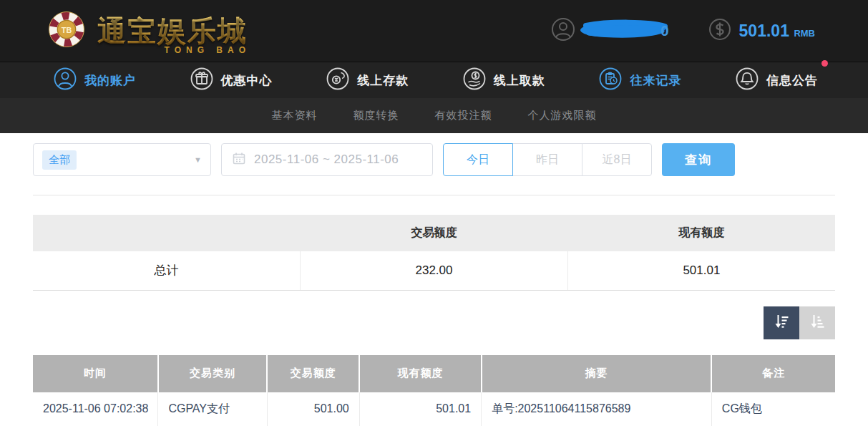 The height and width of the screenshot is (426, 868). Describe the element at coordinates (761, 31) in the screenshot. I see `balance-display: 501.01 RMB` at that location.